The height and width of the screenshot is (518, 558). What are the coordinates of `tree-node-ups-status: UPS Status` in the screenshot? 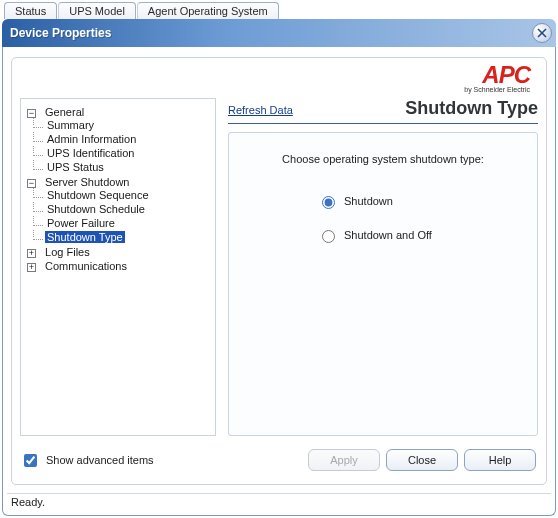 It's located at (76, 167).